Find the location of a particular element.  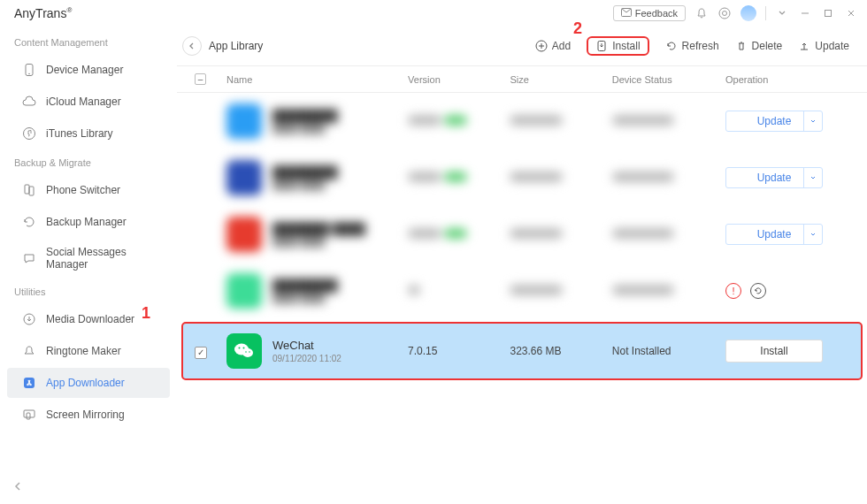

row-checkbox: ✓ is located at coordinates (201, 353).